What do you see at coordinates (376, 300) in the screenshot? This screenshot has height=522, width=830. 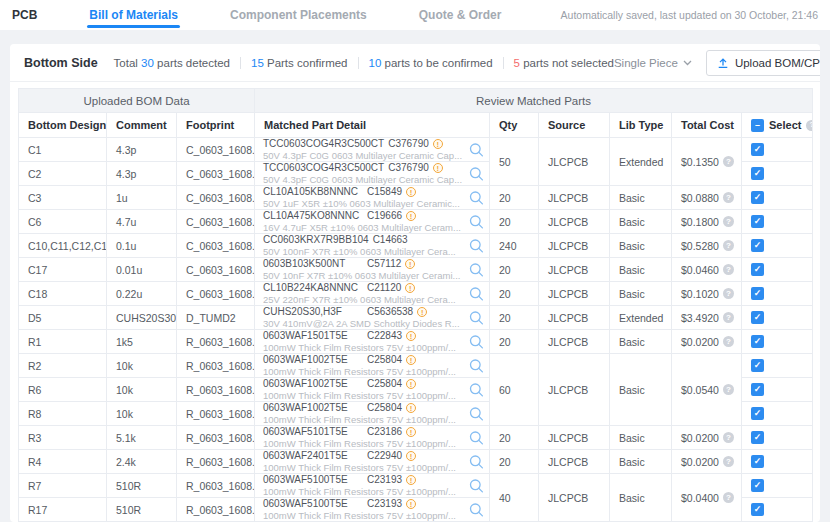 I see `part-description: 25V 220nF X7R ±10% 0603 Multilayer Cera.…` at bounding box center [376, 300].